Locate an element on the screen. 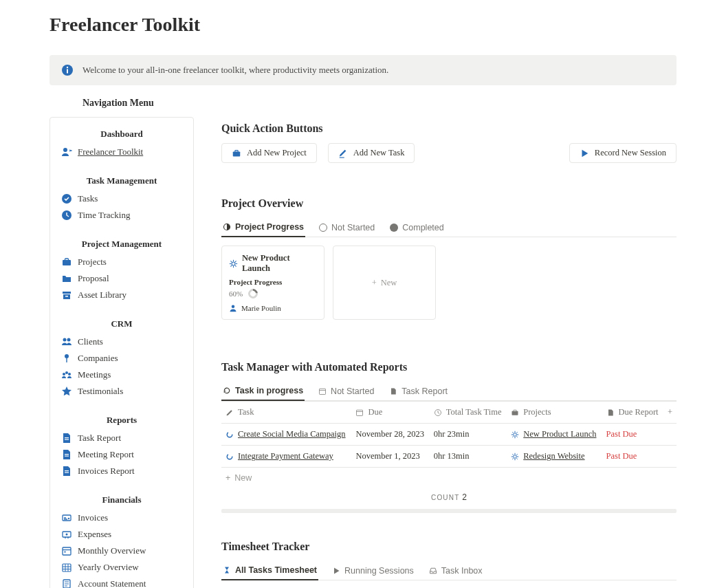 Image resolution: width=704 pixels, height=588 pixels. add-new-task-button: Add New Task is located at coordinates (371, 153).